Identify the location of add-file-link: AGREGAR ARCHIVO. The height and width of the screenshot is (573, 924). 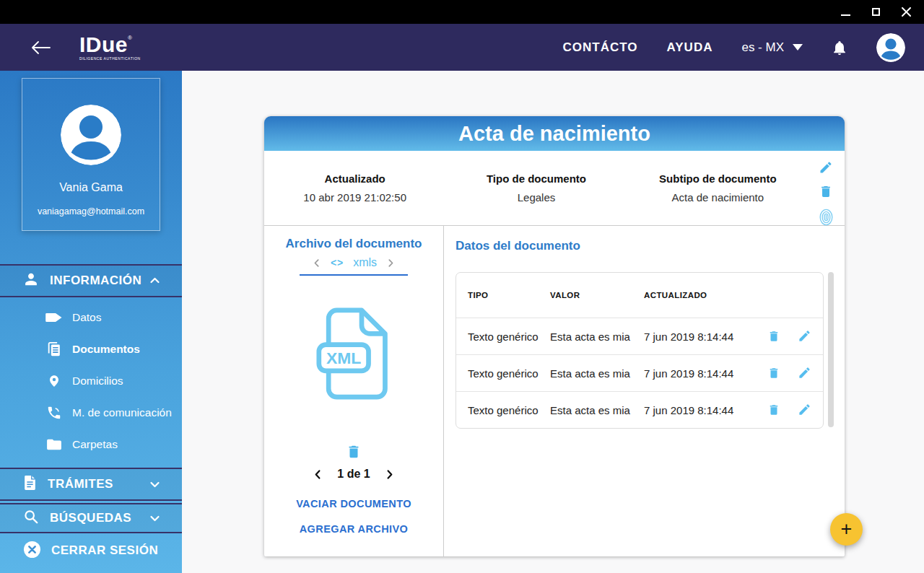
(354, 529).